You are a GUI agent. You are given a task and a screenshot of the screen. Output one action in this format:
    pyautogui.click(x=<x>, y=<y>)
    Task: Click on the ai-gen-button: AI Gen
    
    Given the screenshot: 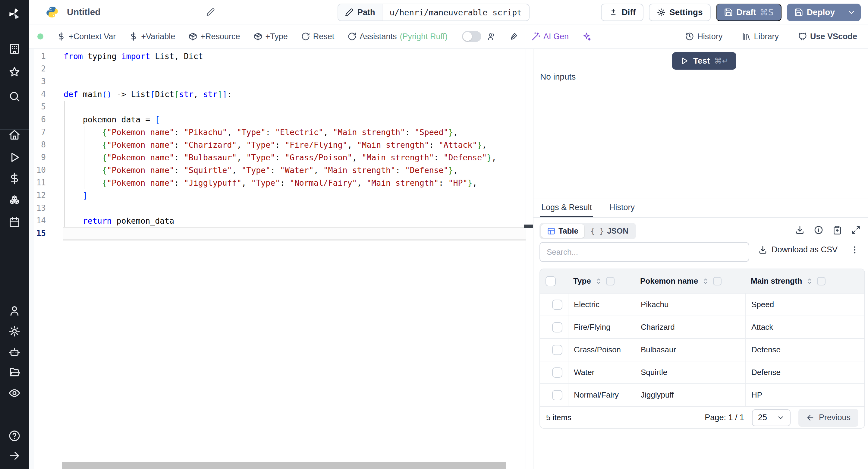 What is the action you would take?
    pyautogui.click(x=550, y=37)
    